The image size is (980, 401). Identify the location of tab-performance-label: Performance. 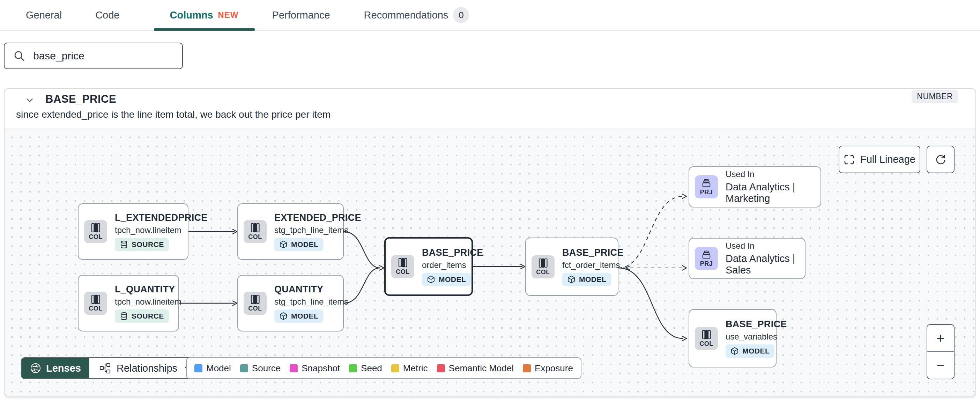
(301, 15).